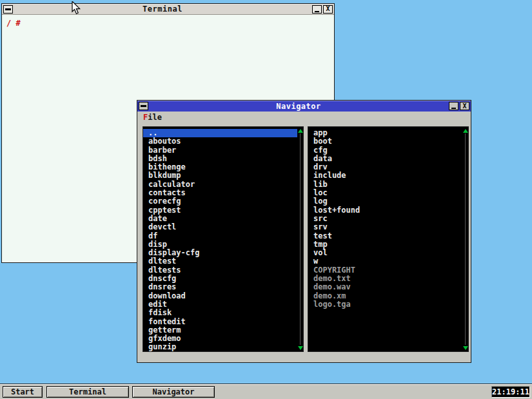 The image size is (532, 399). I want to click on file-item: data, so click(386, 159).